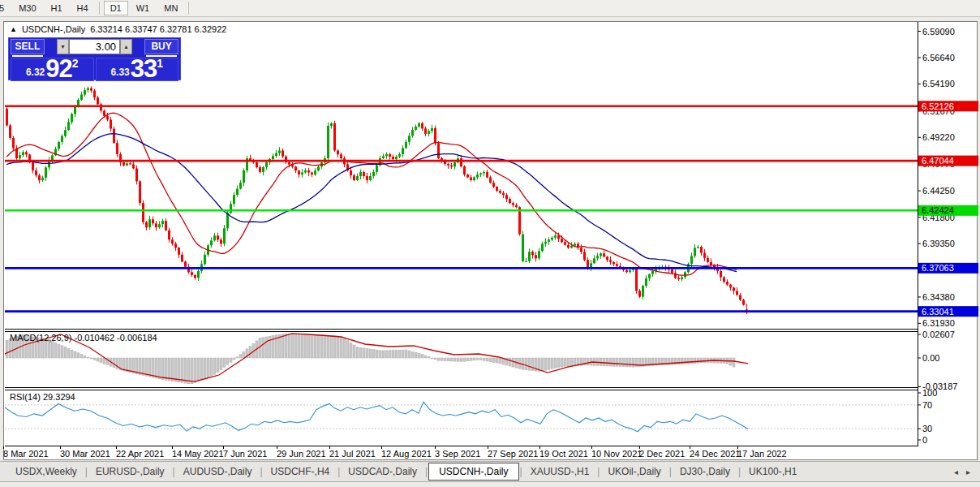 This screenshot has width=980, height=487. What do you see at coordinates (85, 454) in the screenshot?
I see `date-label: 30 Mar 2021` at bounding box center [85, 454].